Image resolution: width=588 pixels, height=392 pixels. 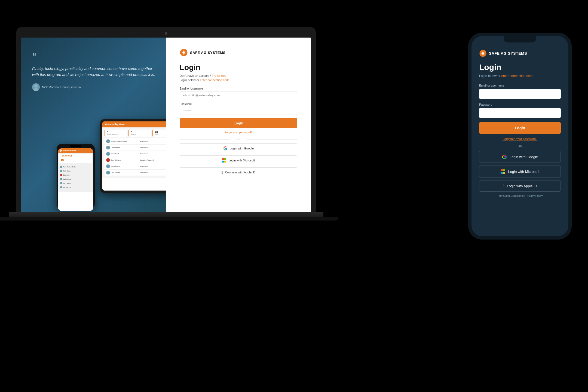 What do you see at coordinates (520, 113) in the screenshot?
I see `phone-password-input` at bounding box center [520, 113].